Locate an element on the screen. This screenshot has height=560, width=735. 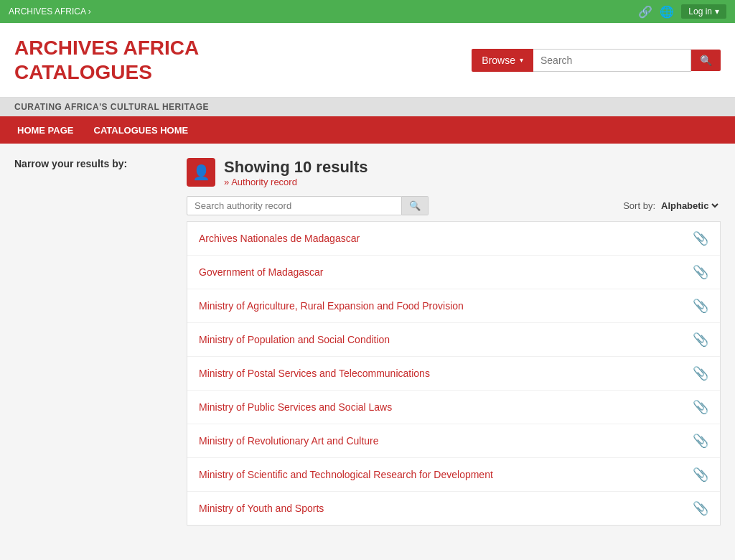
nav-item-home: HOME PAGE is located at coordinates (46, 130).